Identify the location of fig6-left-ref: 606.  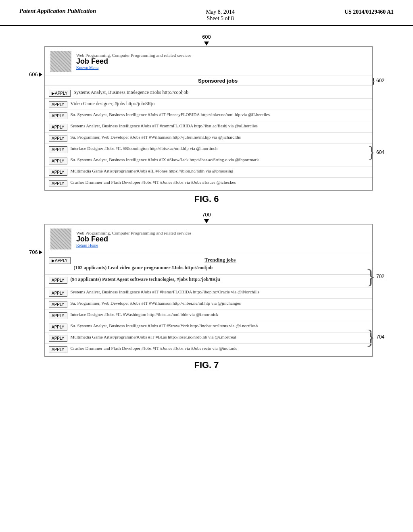
(35, 74).